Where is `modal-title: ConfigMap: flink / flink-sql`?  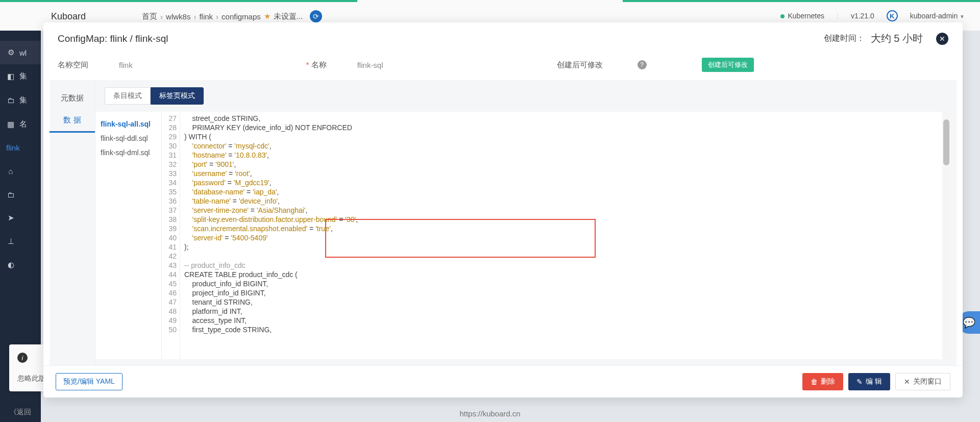
modal-title: ConfigMap: flink / flink-sql is located at coordinates (113, 39).